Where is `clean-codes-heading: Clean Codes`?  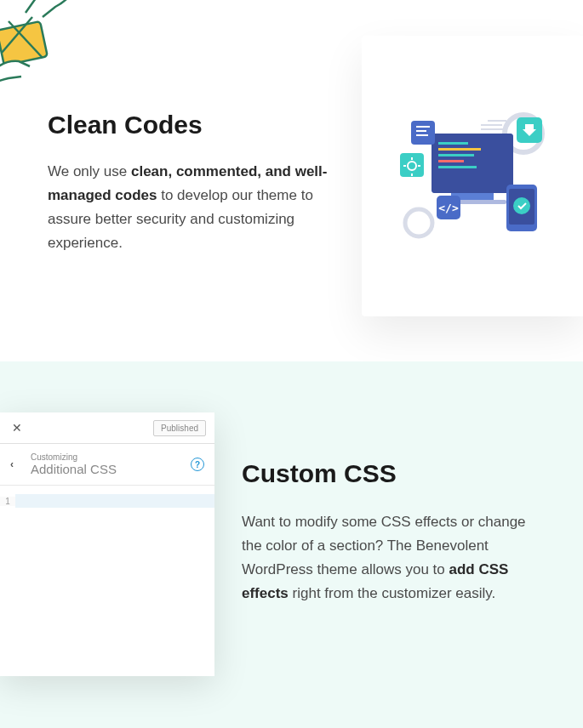 clean-codes-heading: Clean Codes is located at coordinates (194, 125).